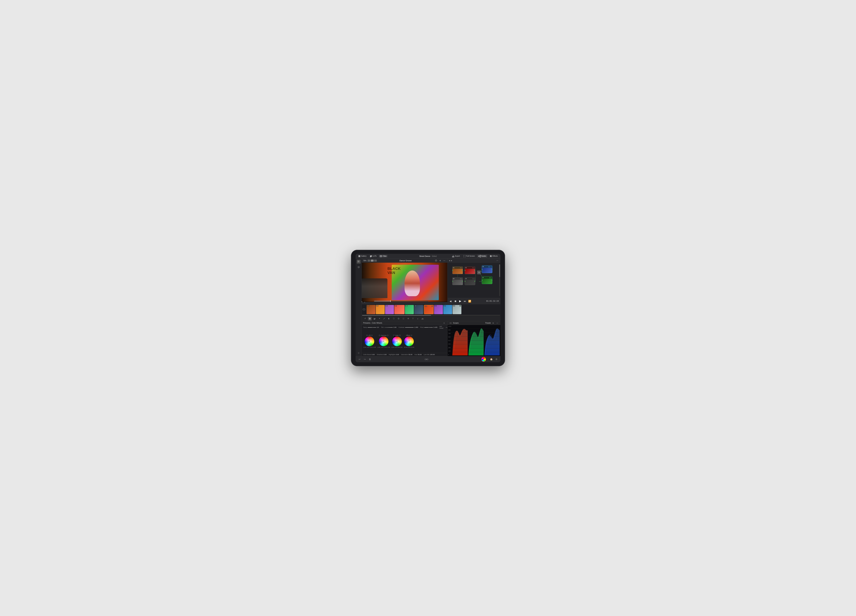  I want to click on skip-to-end-button: ⏭, so click(465, 301).